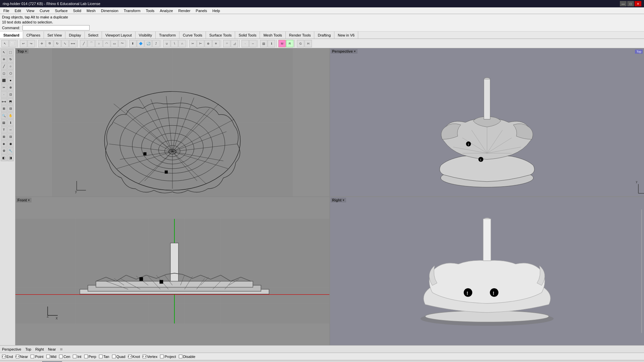 This screenshot has height=362, width=644. What do you see at coordinates (61, 11) in the screenshot?
I see `menu-surface: Surface` at bounding box center [61, 11].